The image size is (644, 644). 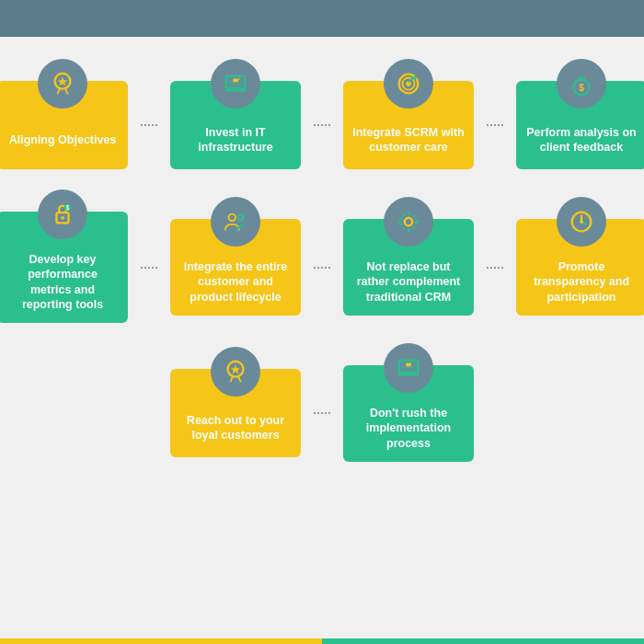 I want to click on card-label-reach-out: Reach out to your loyal customers, so click(x=236, y=430).